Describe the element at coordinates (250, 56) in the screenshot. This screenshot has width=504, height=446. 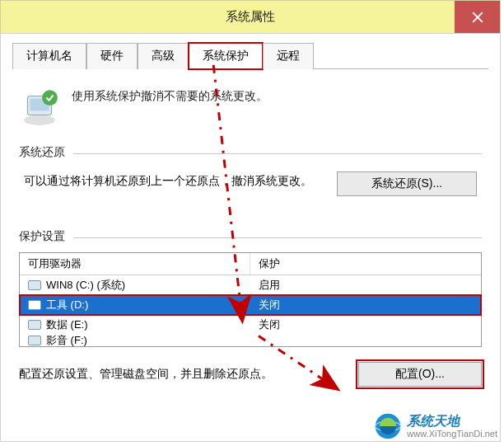
I see `tab-strip: 计算机名 硬件 高级 系统保护 远程` at that location.